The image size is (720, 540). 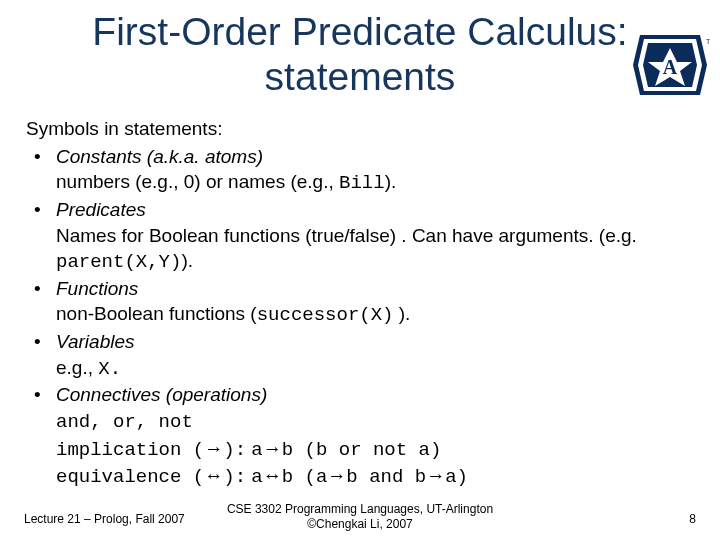 What do you see at coordinates (360, 516) in the screenshot?
I see `slide-footer: Lecture 21 – Prolog, Fall 2007 CSE 3302 …` at bounding box center [360, 516].